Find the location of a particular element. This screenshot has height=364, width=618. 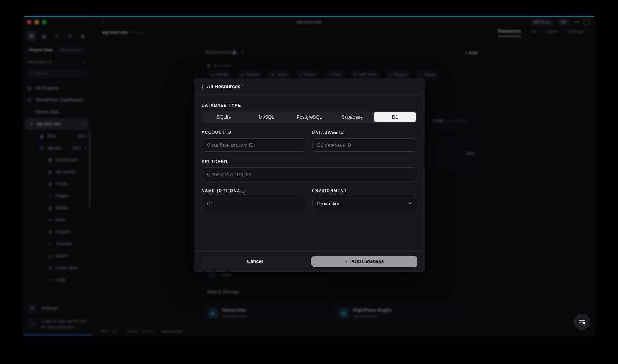

segment-sqlite: SQLite is located at coordinates (224, 117).